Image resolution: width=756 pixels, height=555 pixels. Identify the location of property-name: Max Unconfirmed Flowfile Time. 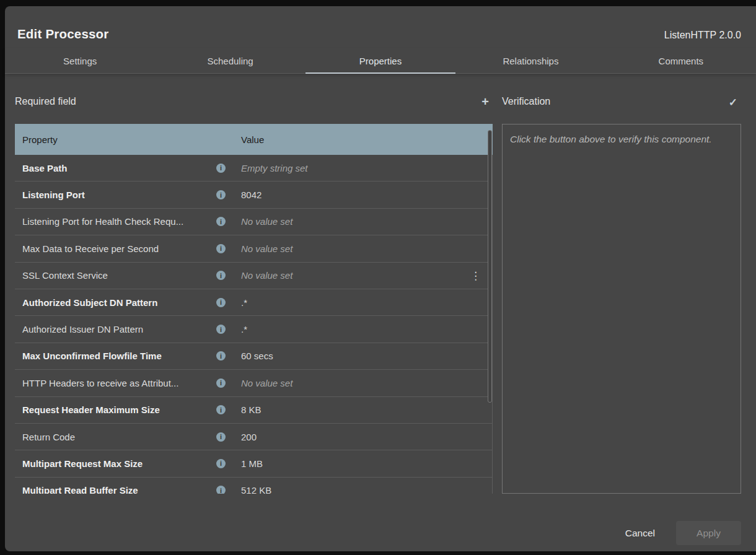
(115, 356).